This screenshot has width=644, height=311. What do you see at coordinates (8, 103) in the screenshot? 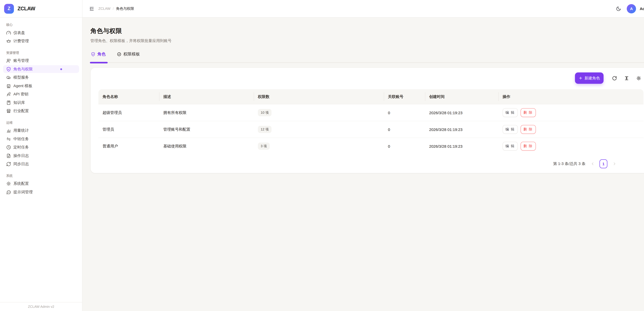
I see `book-icon` at bounding box center [8, 103].